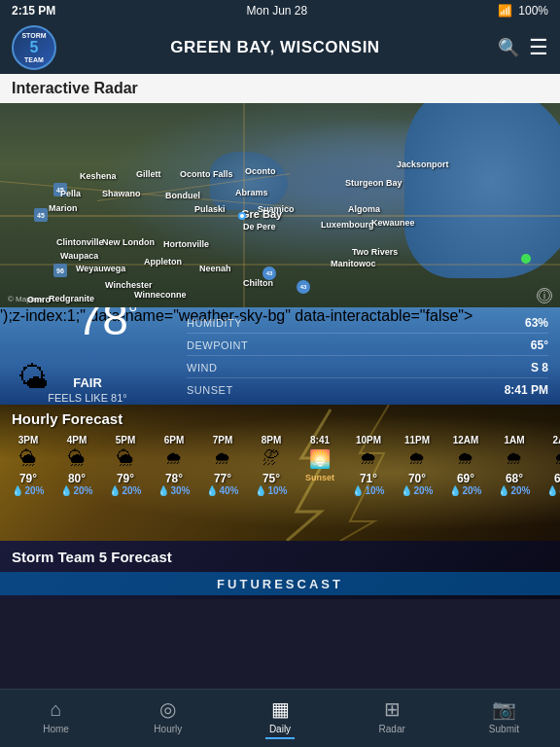 This screenshot has height=747, width=560. I want to click on condition-text: FAIR, so click(88, 383).